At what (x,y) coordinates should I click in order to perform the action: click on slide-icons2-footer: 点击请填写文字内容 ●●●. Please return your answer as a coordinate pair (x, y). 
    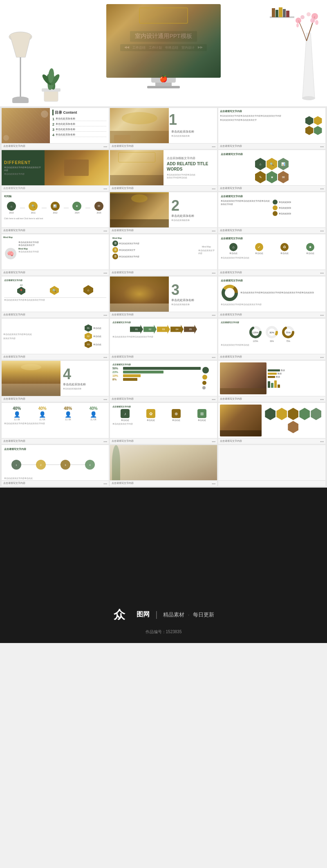
    Looking at the image, I should click on (164, 441).